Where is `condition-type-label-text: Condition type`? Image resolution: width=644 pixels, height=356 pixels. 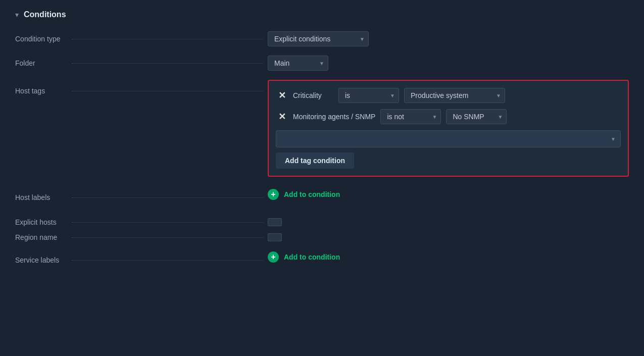 condition-type-label-text: Condition type is located at coordinates (40, 39).